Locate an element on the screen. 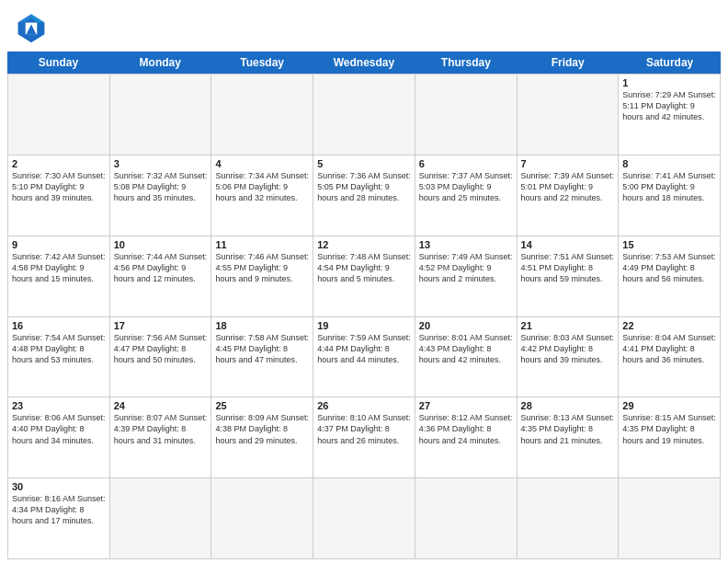  weekday-header: Wednesday is located at coordinates (364, 63).